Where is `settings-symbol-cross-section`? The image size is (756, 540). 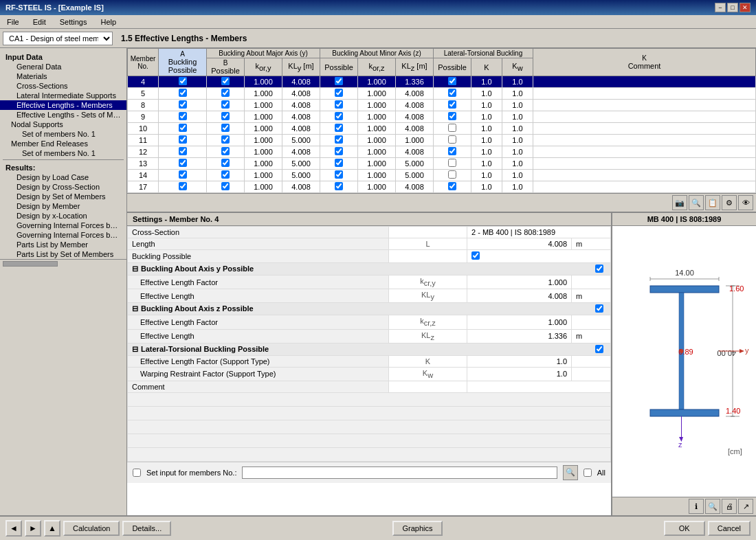 settings-symbol-cross-section is located at coordinates (428, 232).